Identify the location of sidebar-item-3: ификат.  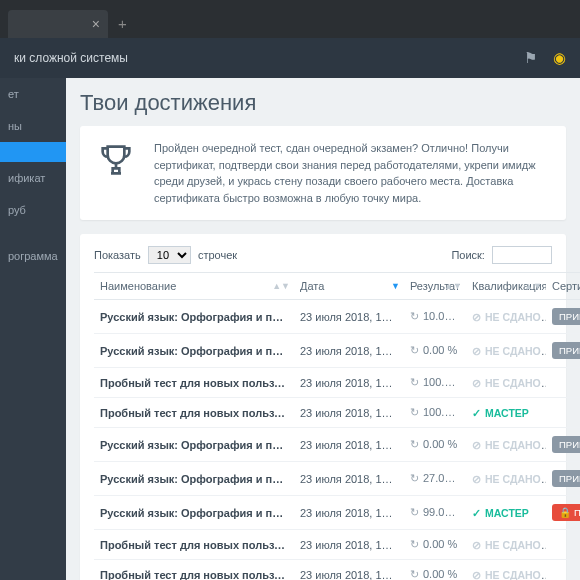
(33, 178).